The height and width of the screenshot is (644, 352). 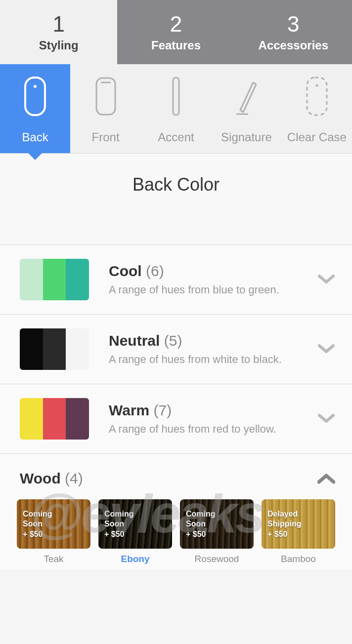 What do you see at coordinates (176, 109) in the screenshot?
I see `subtab-accent: Accent` at bounding box center [176, 109].